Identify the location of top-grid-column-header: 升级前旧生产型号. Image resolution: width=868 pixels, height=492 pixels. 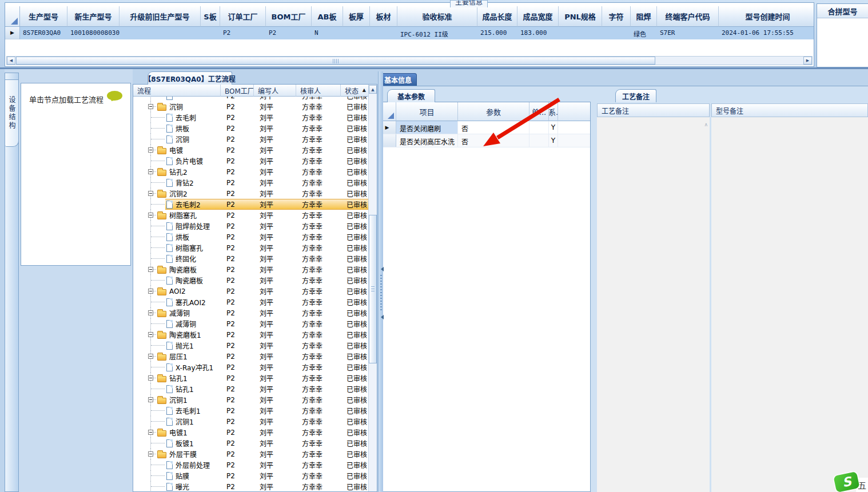
(160, 17).